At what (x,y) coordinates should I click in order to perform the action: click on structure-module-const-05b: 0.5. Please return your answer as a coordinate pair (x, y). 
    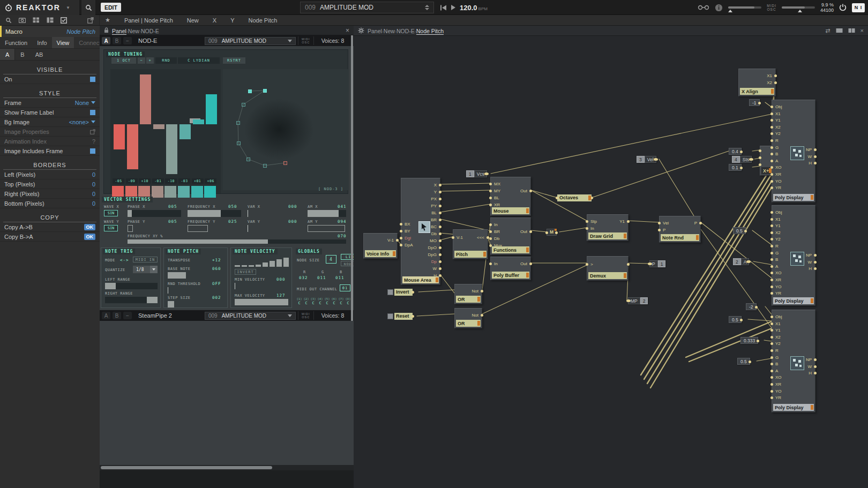
    Looking at the image, I should click on (735, 319).